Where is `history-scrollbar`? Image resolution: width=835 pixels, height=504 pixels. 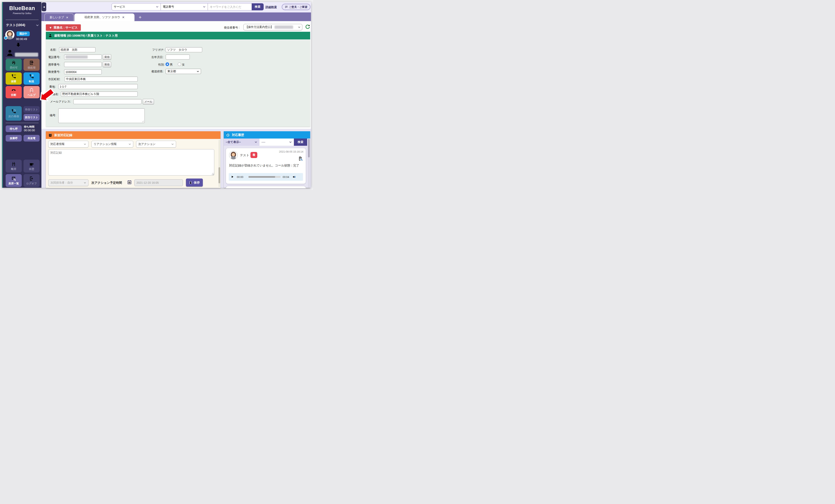 history-scrollbar is located at coordinates (309, 163).